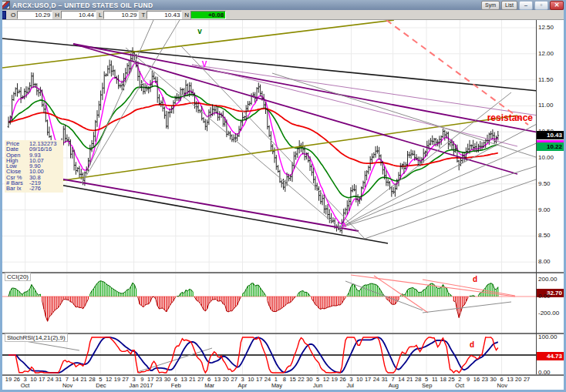 This screenshot has height=392, width=566. Describe the element at coordinates (551, 296) in the screenshot. I see `cci-axis-label: 0.00` at that location.